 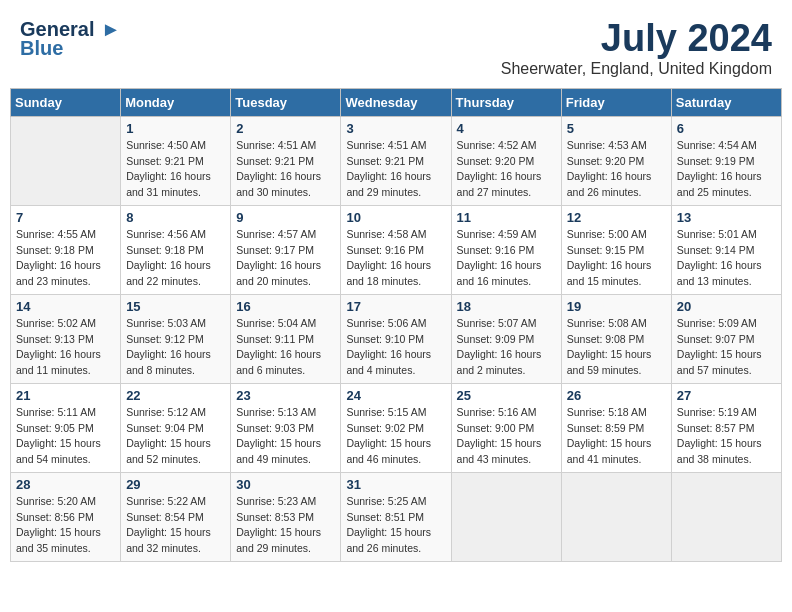 I want to click on day-number: 22, so click(x=176, y=396).